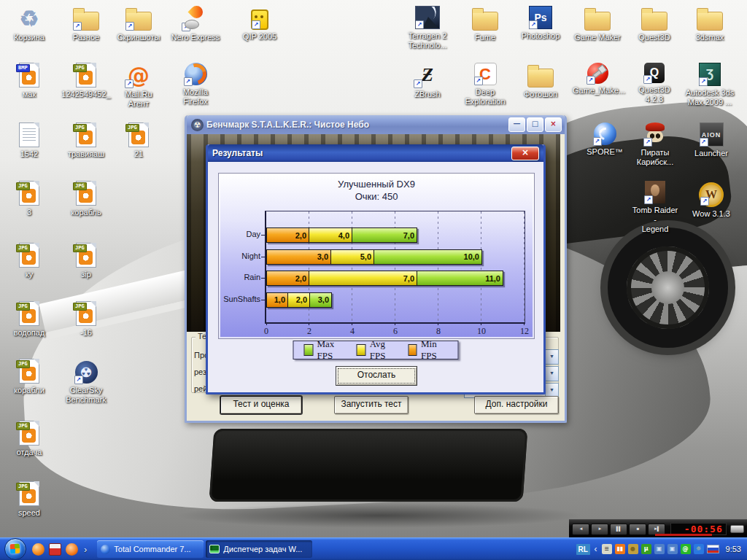 The width and height of the screenshot is (747, 560). I want to click on desktop-icon: JPG3, so click(29, 199).